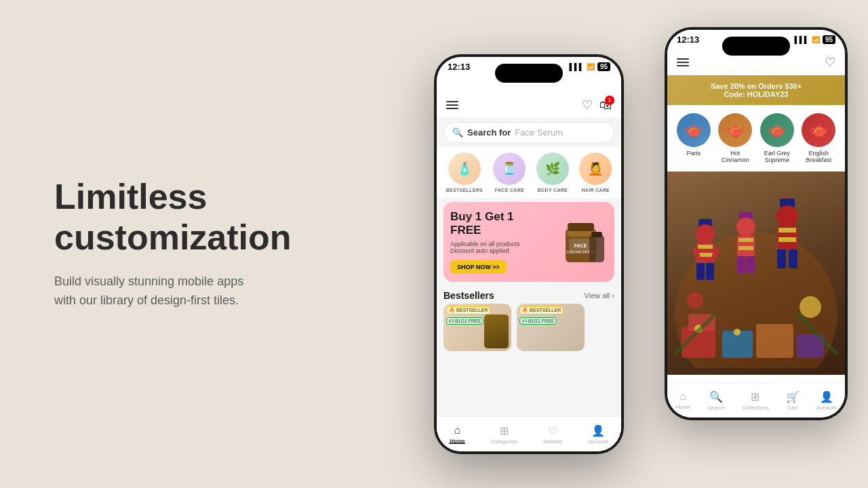  What do you see at coordinates (815, 39) in the screenshot?
I see `back-status-icons: ▌▌▌ 📶 95` at bounding box center [815, 39].